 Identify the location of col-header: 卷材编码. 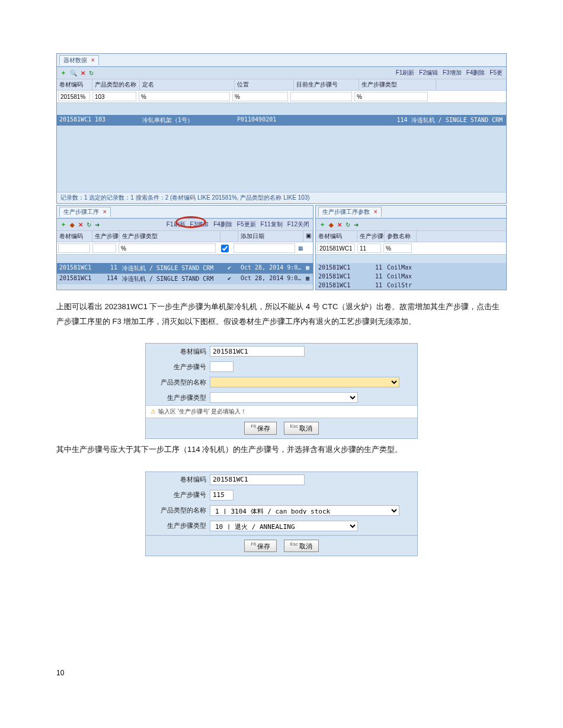
(75, 236).